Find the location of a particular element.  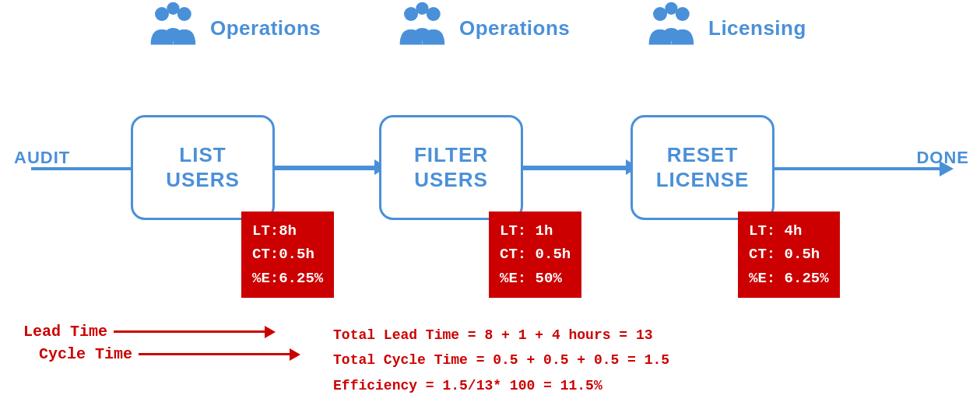

leadtime-legend-arrow is located at coordinates (191, 331).